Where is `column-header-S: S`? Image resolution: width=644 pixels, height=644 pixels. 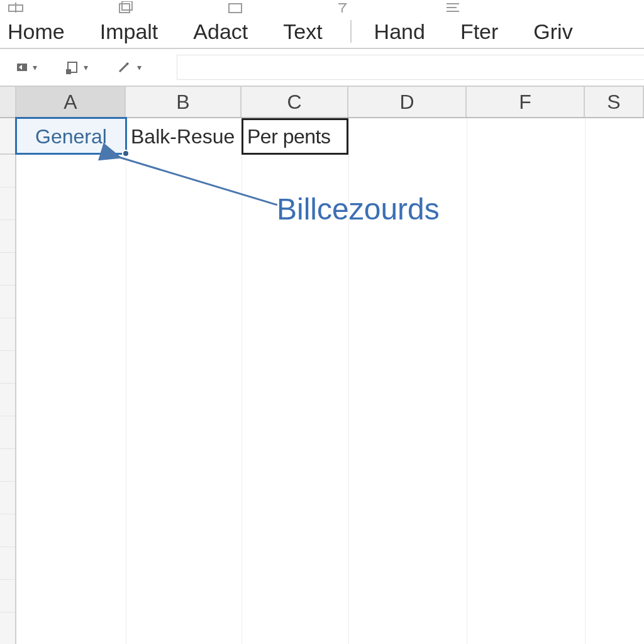
column-header-S: S is located at coordinates (614, 102).